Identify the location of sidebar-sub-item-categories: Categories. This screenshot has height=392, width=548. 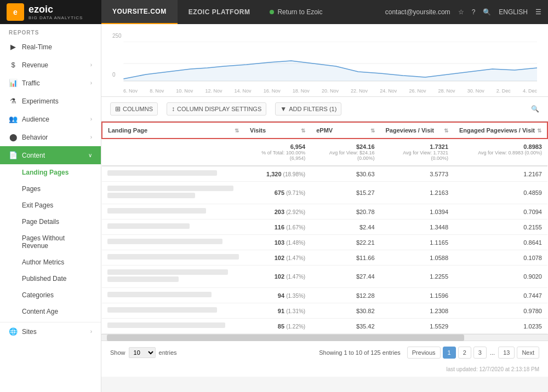
(50, 295).